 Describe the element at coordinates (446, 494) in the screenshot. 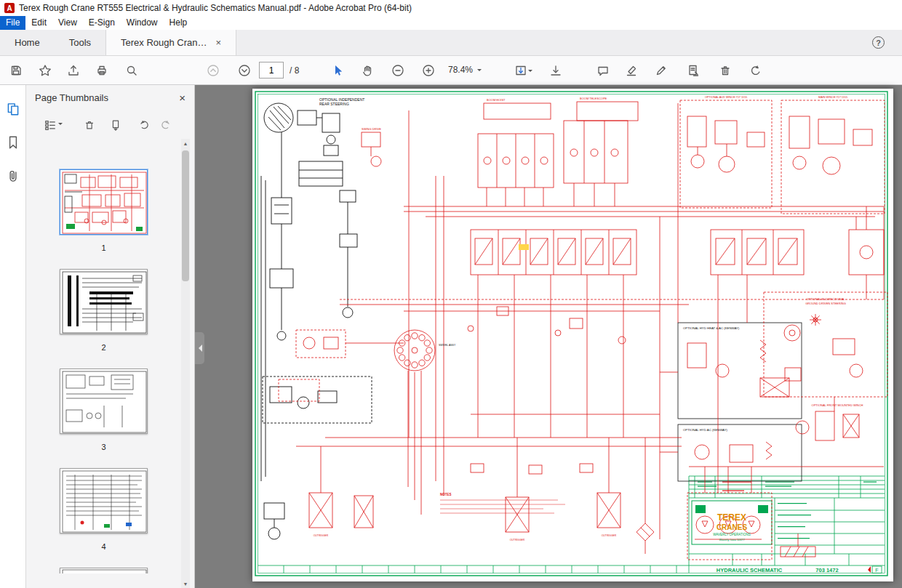

I see `label-notes: NOTES` at that location.